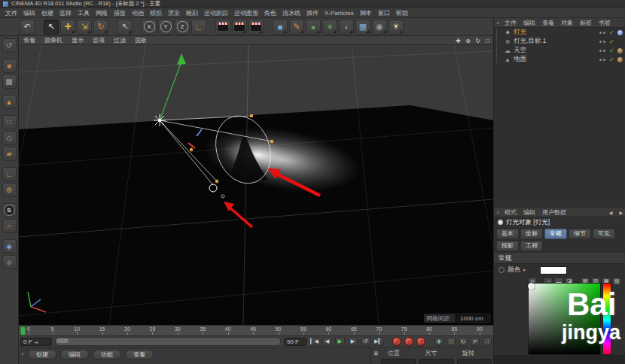 This screenshot has width=625, height=364. What do you see at coordinates (398, 361) in the screenshot?
I see `position-field` at bounding box center [398, 361].